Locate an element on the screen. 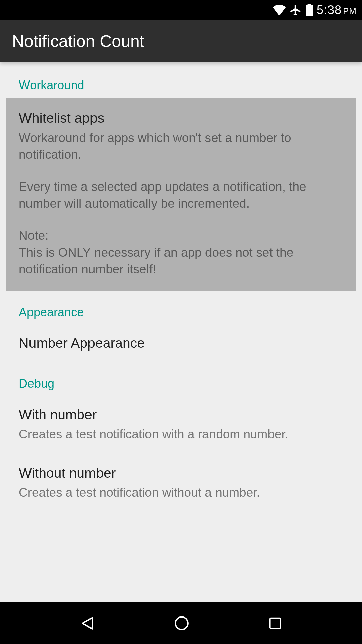 Image resolution: width=362 pixels, height=644 pixels. debug-with-number-title: With number is located at coordinates (181, 415).